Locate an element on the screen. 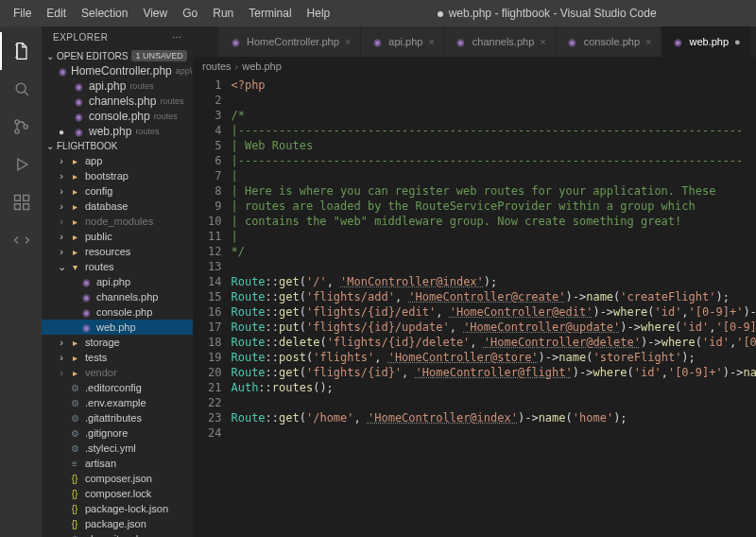  open-editors-header: ⌄OPEN EDITORS1 UNSAVED is located at coordinates (117, 56).